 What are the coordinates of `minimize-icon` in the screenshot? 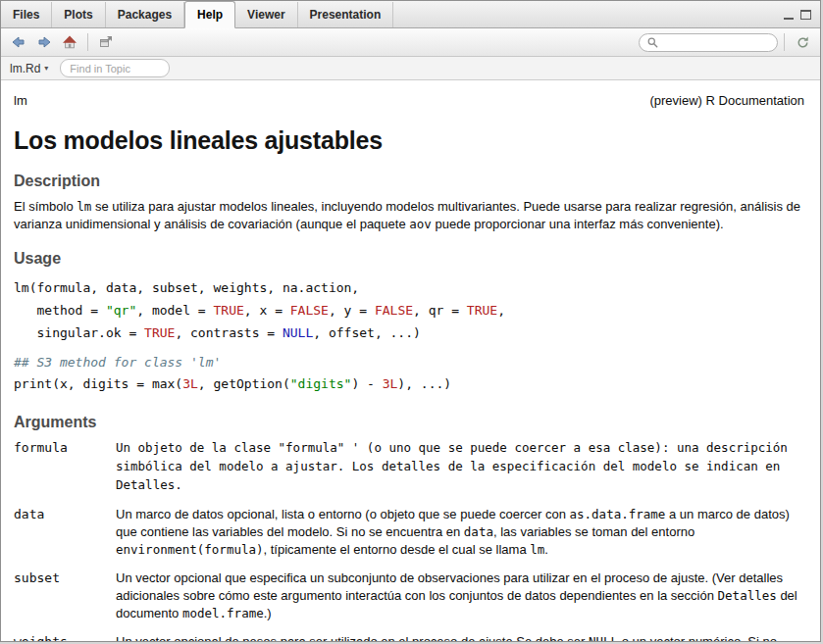 It's located at (789, 15).